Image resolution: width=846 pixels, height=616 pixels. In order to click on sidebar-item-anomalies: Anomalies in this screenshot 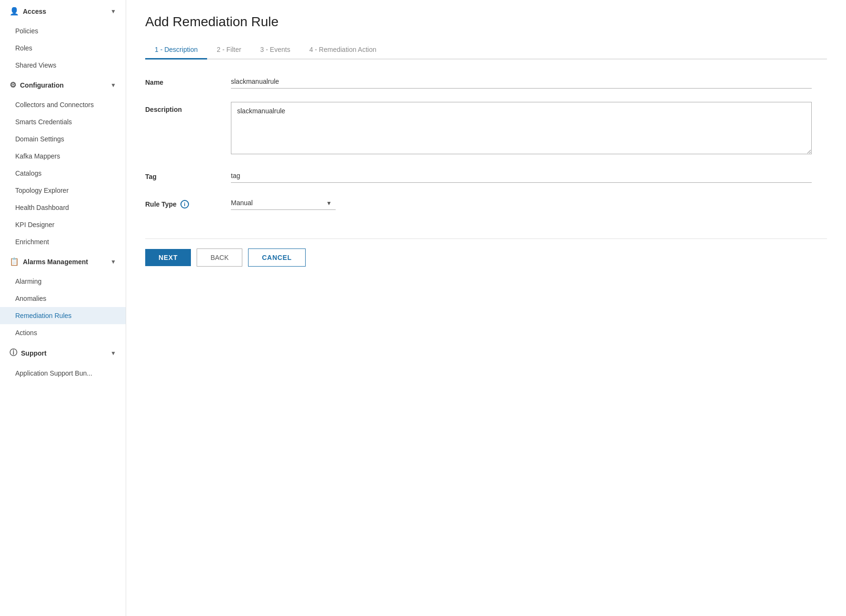, I will do `click(63, 298)`.